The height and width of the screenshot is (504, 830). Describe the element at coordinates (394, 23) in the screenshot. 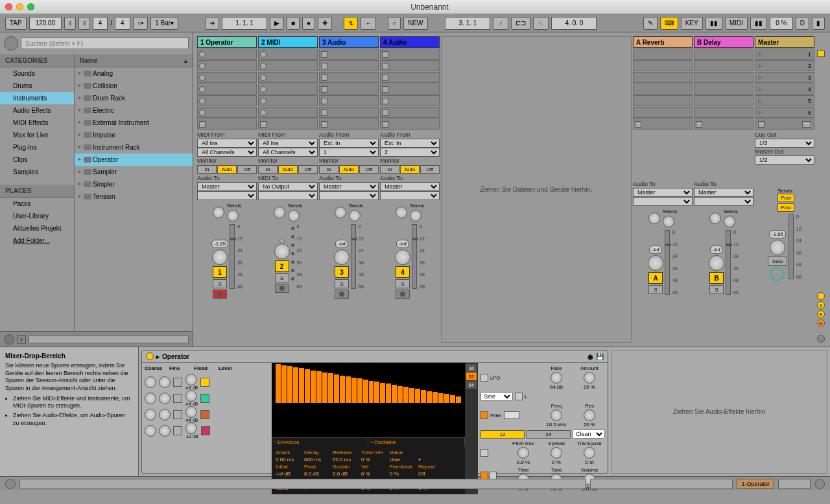

I see `loop-button: ○` at that location.